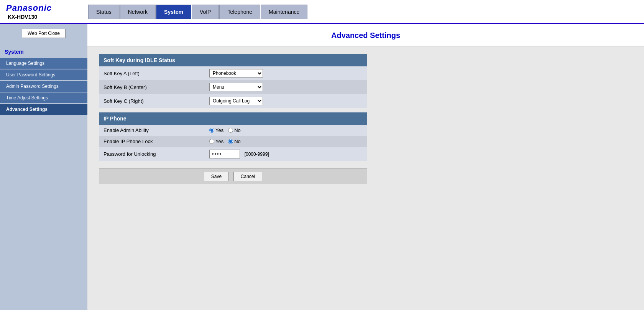 The height and width of the screenshot is (310, 644). I want to click on nav-tab-telephone: Telephone, so click(240, 12).